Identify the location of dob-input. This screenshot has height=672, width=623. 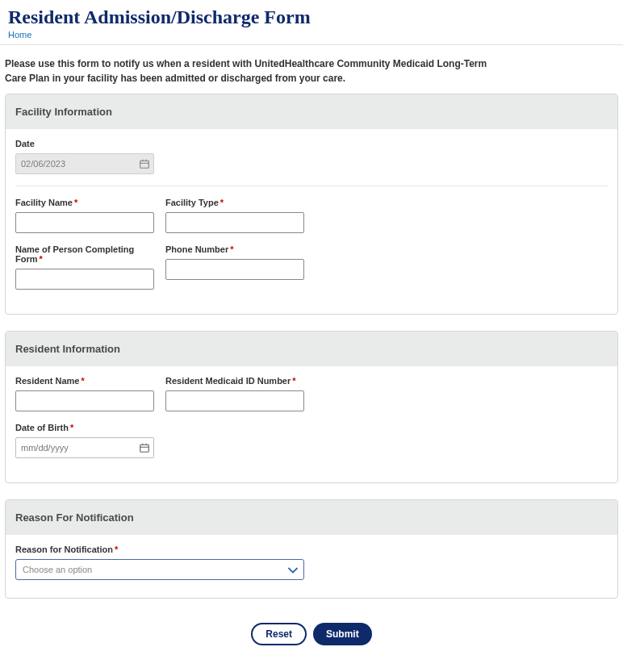
(85, 448).